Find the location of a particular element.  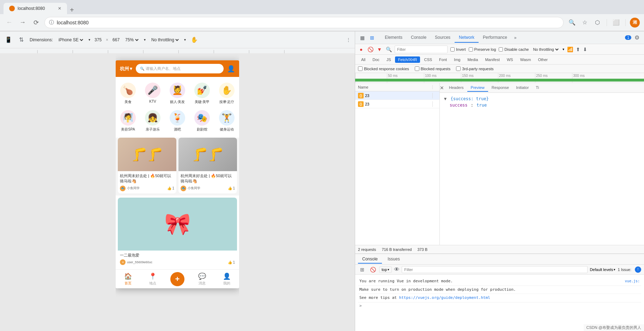

status-text: CSDN @布娶成为最负责的男人 is located at coordinates (614, 327).